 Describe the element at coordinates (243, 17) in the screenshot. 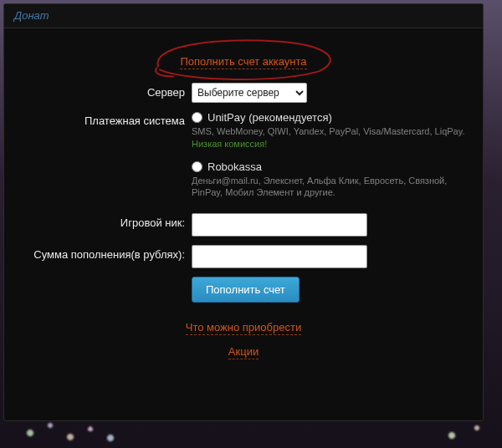

I see `panel-header: Донат` at that location.